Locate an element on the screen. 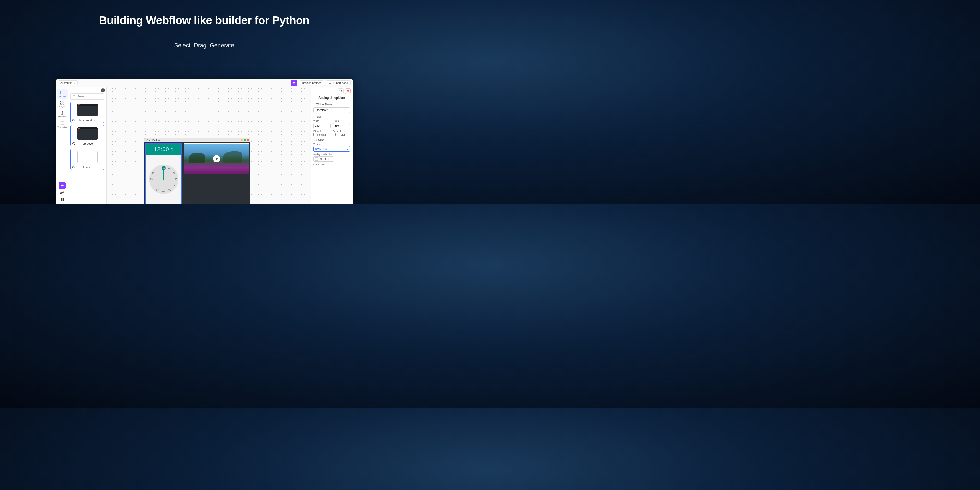  time-display: 12:00 is located at coordinates (162, 149).